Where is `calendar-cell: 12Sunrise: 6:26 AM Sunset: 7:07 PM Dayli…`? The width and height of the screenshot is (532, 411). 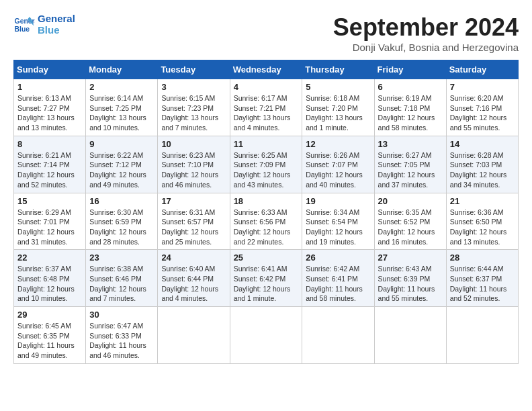
calendar-cell: 12Sunrise: 6:26 AM Sunset: 7:07 PM Dayli… is located at coordinates (339, 164).